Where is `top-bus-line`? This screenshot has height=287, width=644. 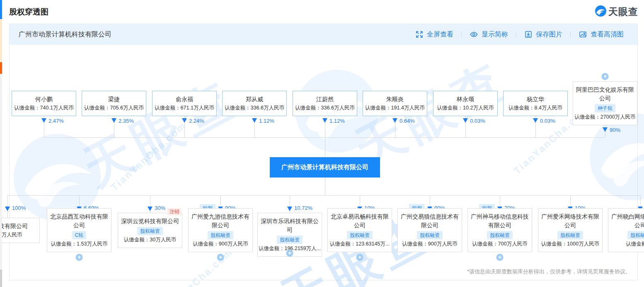
top-bus-line is located at coordinates (324, 138).